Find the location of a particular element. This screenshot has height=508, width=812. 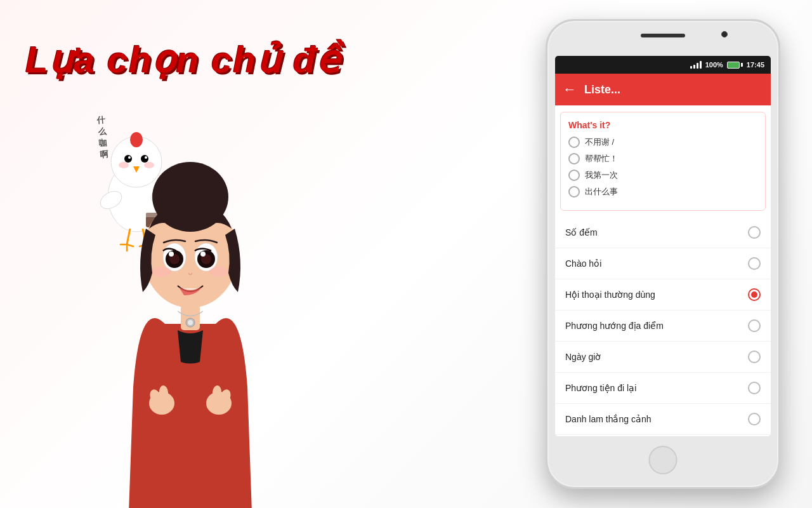

radio-phuong-huong is located at coordinates (754, 326).